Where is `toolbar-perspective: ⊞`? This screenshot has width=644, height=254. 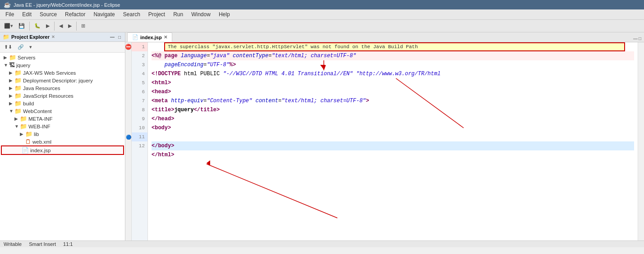 toolbar-perspective: ⊞ is located at coordinates (83, 26).